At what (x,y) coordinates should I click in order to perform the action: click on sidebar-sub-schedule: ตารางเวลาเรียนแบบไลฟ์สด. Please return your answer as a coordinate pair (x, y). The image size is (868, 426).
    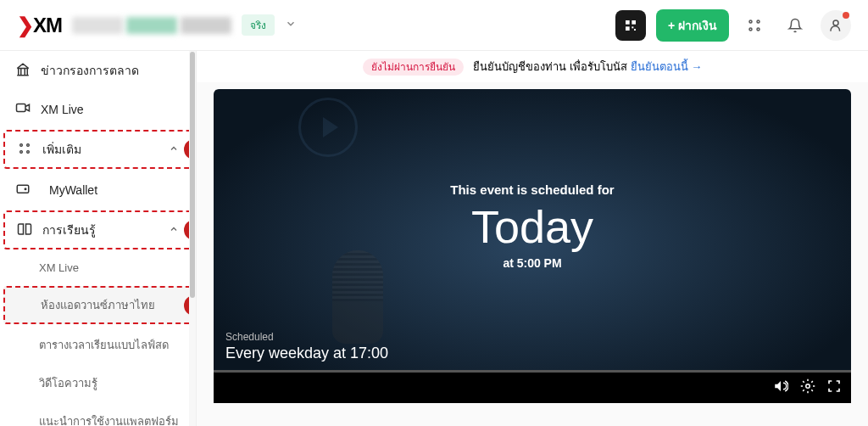
    Looking at the image, I should click on (98, 345).